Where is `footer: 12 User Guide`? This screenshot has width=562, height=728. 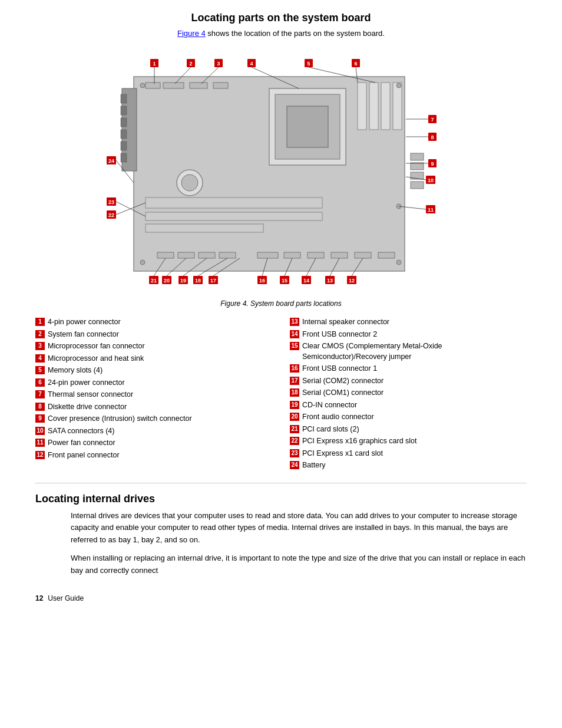 footer: 12 User Guide is located at coordinates (281, 598).